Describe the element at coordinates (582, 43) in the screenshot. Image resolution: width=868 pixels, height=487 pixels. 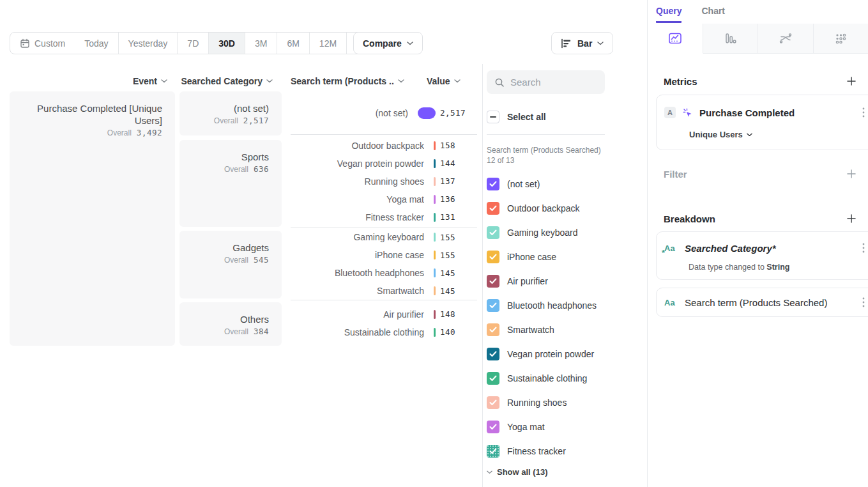
I see `chart-type-button: Bar` at that location.